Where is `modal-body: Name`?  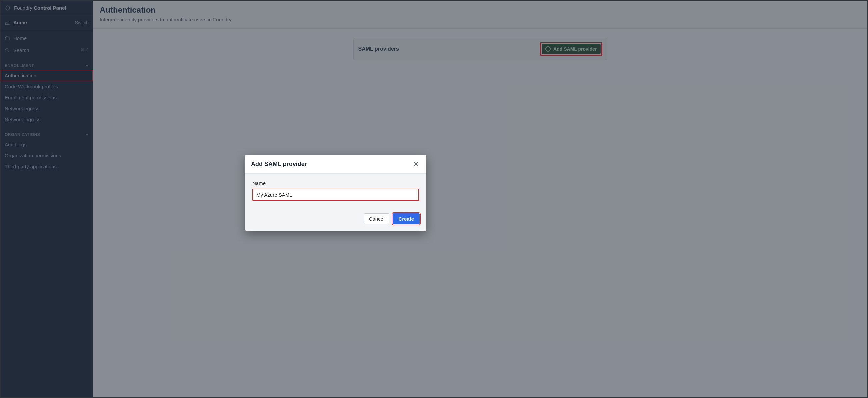
modal-body: Name is located at coordinates (336, 189).